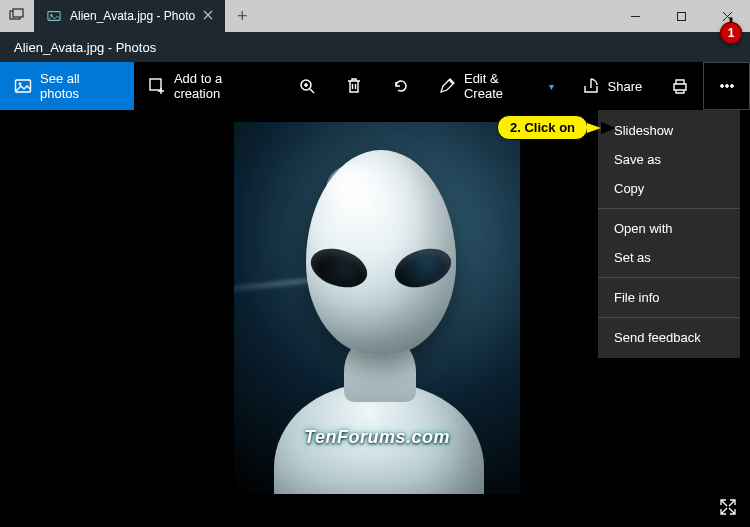 The height and width of the screenshot is (527, 750). Describe the element at coordinates (447, 86) in the screenshot. I see `edit-icon` at that location.